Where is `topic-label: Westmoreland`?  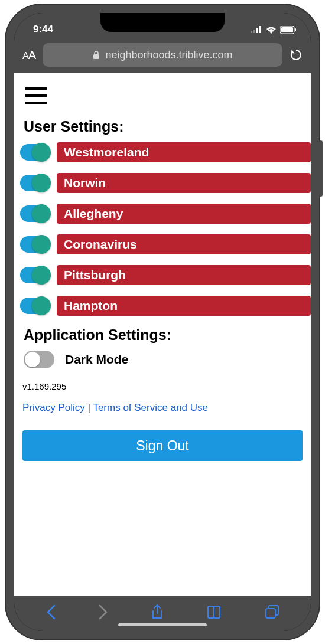
topic-label: Westmoreland is located at coordinates (184, 152).